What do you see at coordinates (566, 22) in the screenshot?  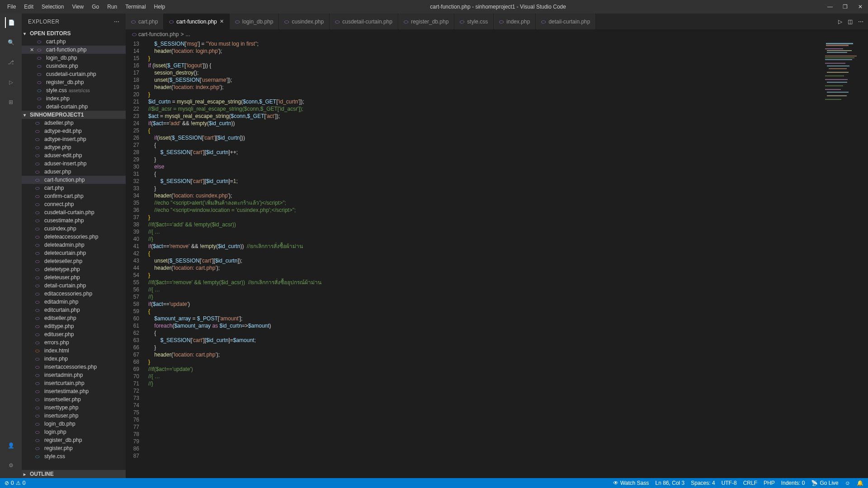 I see `tab: ⬭detail-curtain.php` at bounding box center [566, 22].